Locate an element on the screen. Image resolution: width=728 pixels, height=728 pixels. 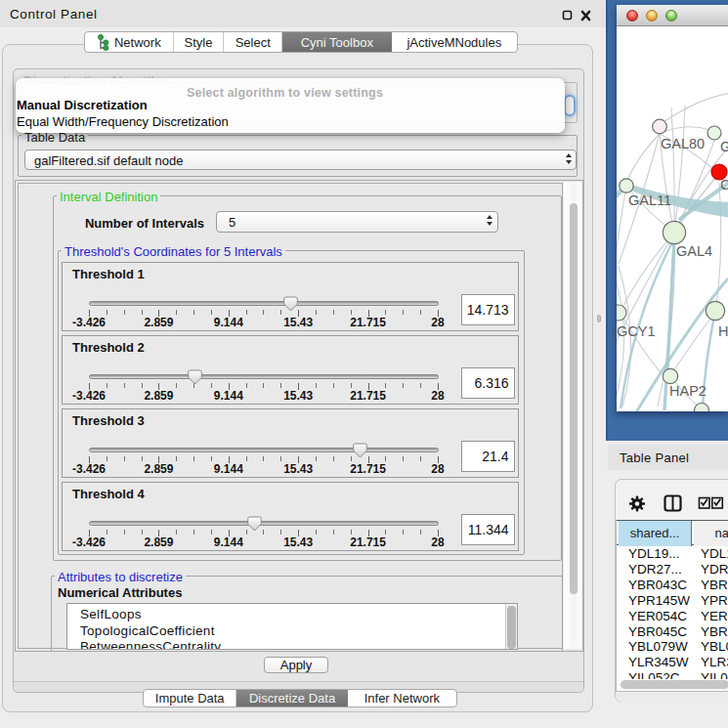
svg-text: C is located at coordinates (724, 185).